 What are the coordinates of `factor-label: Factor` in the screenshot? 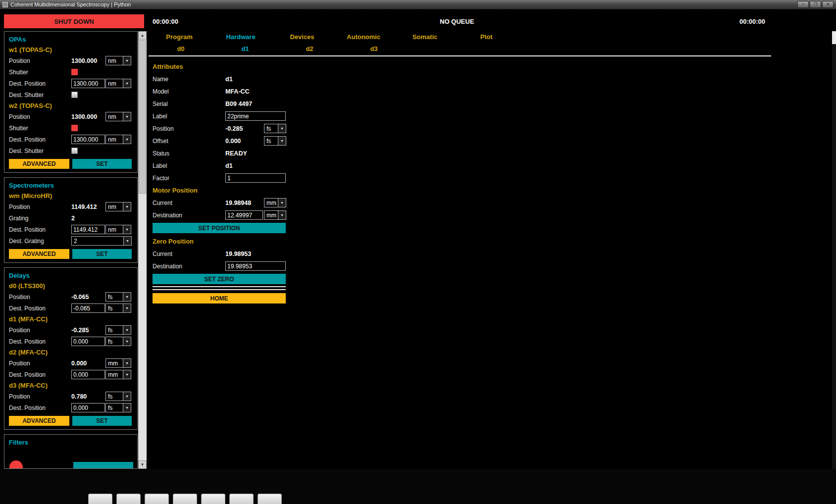 It's located at (189, 178).